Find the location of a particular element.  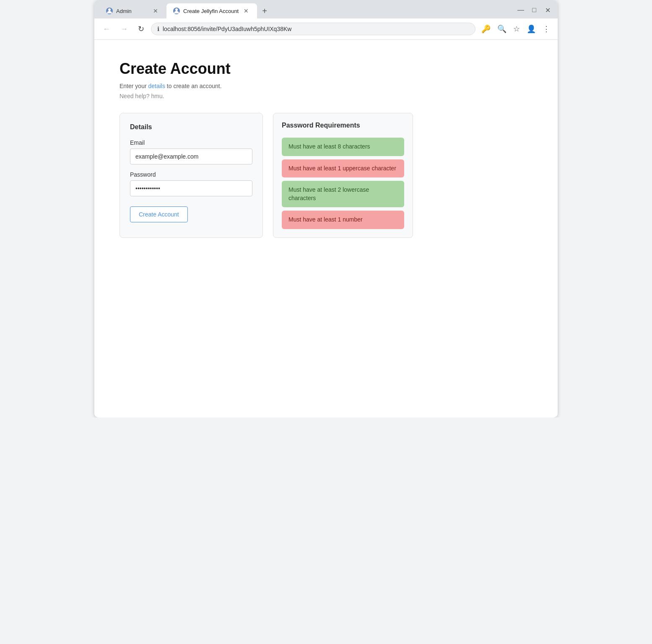

req-lowercase: Must have at least 2 lowercase character… is located at coordinates (343, 194).